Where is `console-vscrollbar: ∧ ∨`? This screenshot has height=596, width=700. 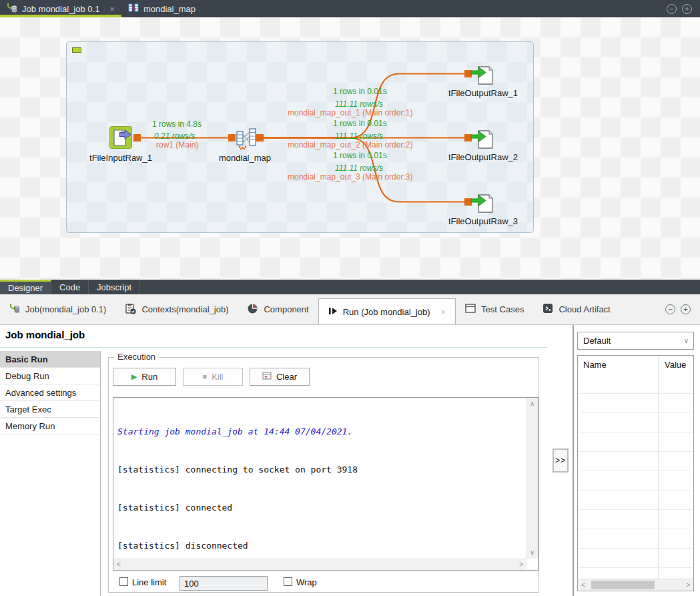 console-vscrollbar: ∧ ∨ is located at coordinates (533, 478).